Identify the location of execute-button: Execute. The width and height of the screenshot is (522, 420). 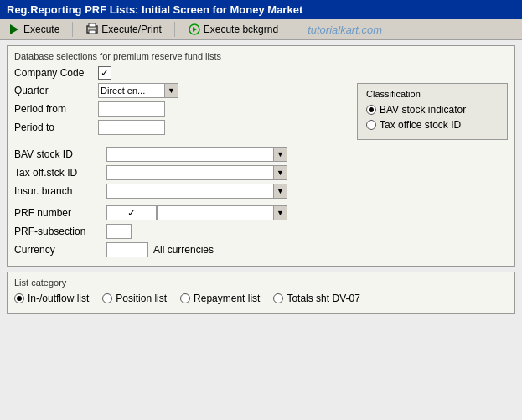
(34, 29).